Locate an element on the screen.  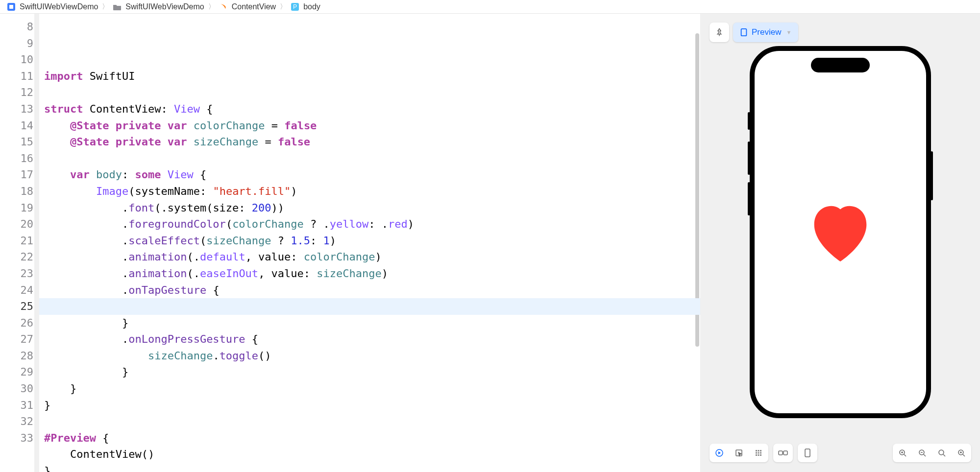
code-line: var body: some View { is located at coordinates (369, 175).